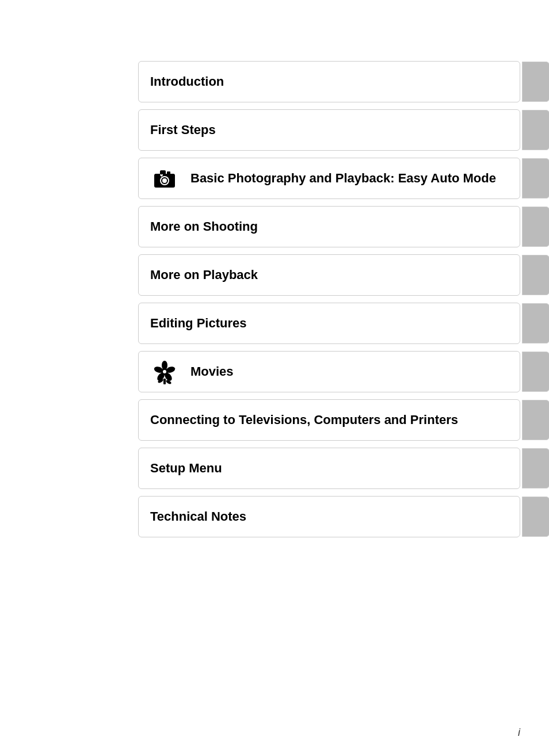 The image size is (549, 756). What do you see at coordinates (343, 178) in the screenshot?
I see `toc-label-basic-photography: Basic Photography and Playback: Easy Aut…` at bounding box center [343, 178].